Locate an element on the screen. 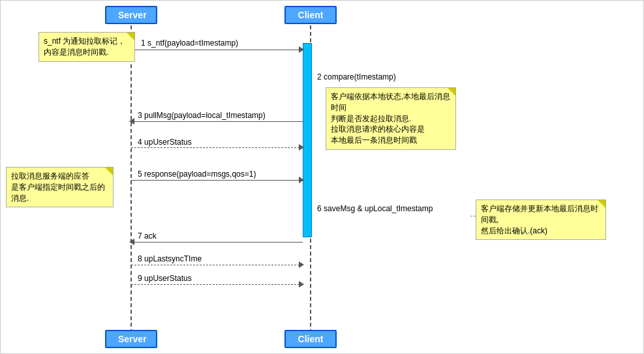  arrow-8-head is located at coordinates (301, 265).